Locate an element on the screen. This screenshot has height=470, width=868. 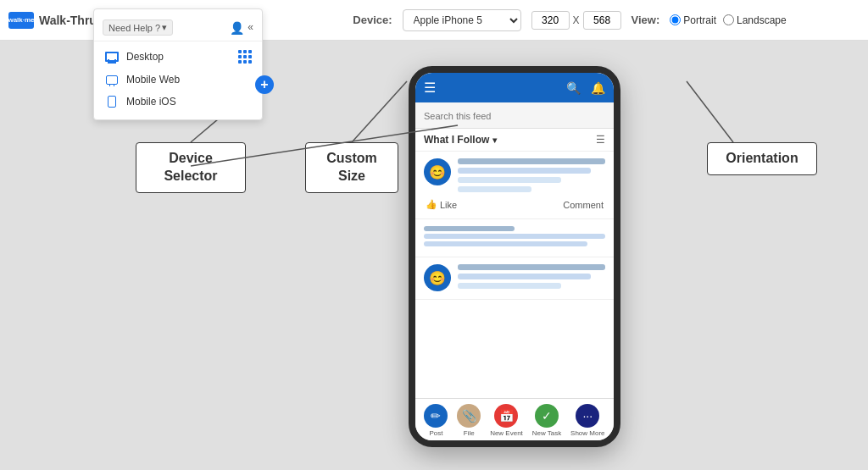
phone-hamburger-icon: ☰ is located at coordinates (430, 88).